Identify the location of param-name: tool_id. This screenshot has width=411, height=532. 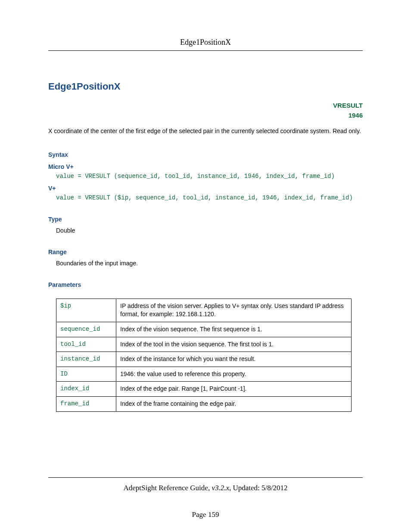
(86, 345).